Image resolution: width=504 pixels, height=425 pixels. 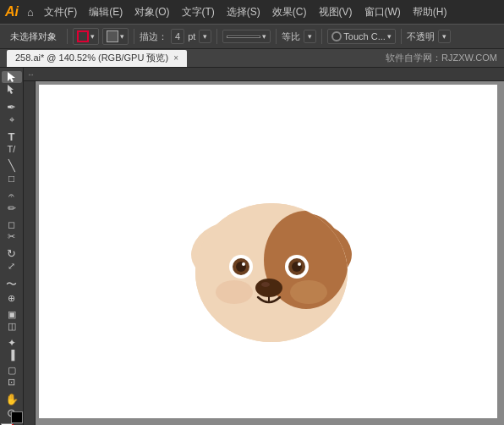 I want to click on menu-help: 帮助(H), so click(x=430, y=12).